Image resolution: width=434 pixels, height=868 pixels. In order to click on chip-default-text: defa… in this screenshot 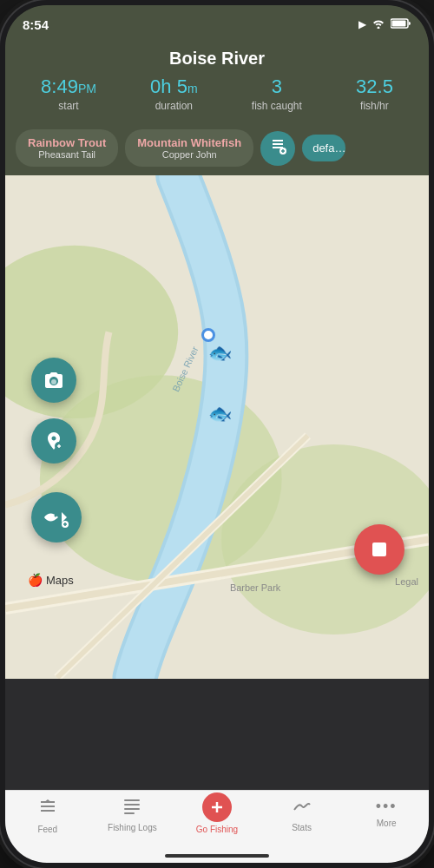, I will do `click(329, 148)`.